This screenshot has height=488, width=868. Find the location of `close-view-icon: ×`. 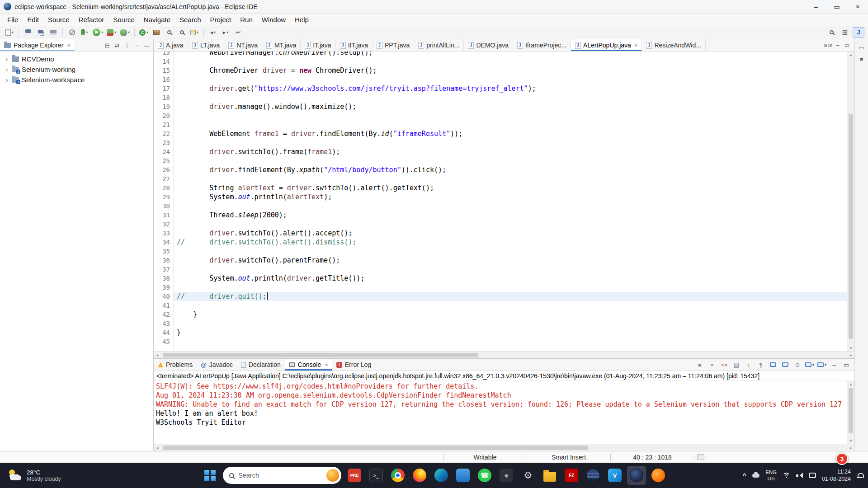

close-view-icon: × is located at coordinates (69, 45).